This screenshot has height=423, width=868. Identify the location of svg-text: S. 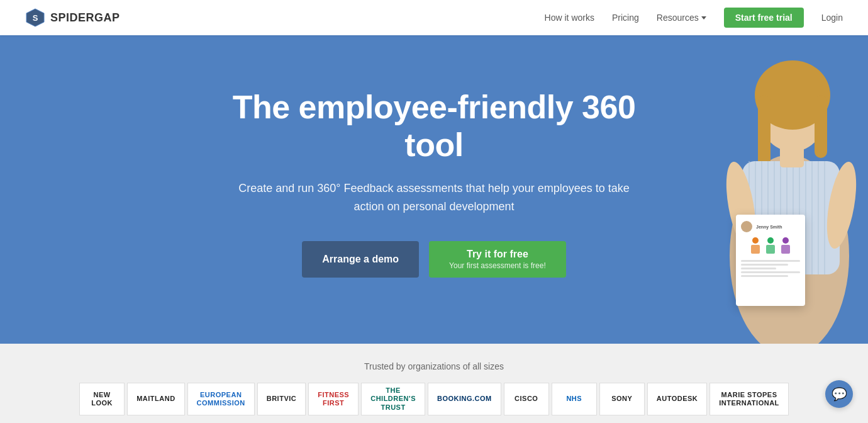
(35, 18).